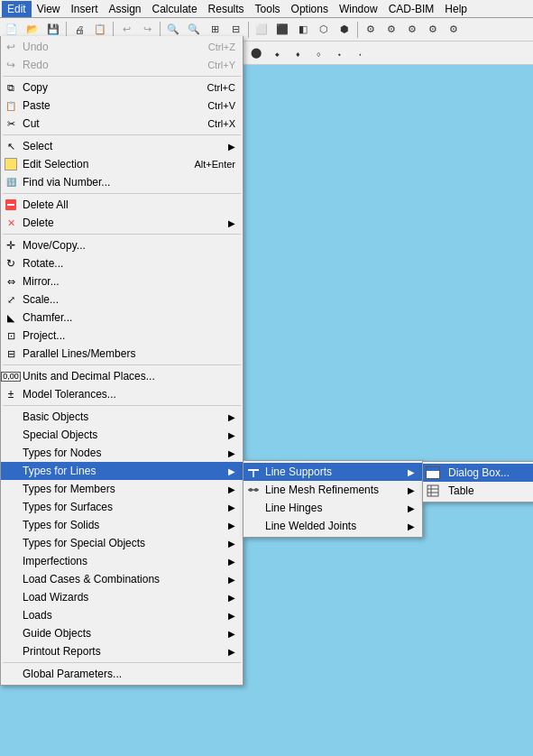 This screenshot has width=533, height=756. What do you see at coordinates (371, 30) in the screenshot?
I see `tb-extra1: ⚙` at bounding box center [371, 30].